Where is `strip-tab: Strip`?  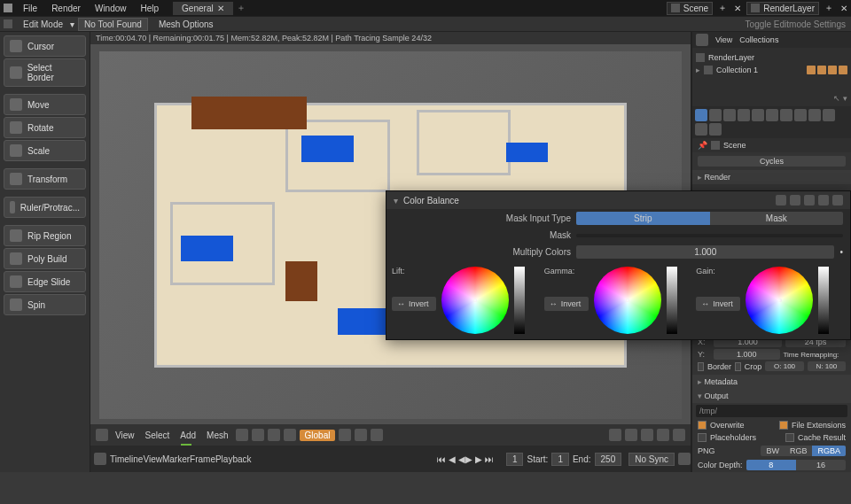 strip-tab: Strip is located at coordinates (644, 218).